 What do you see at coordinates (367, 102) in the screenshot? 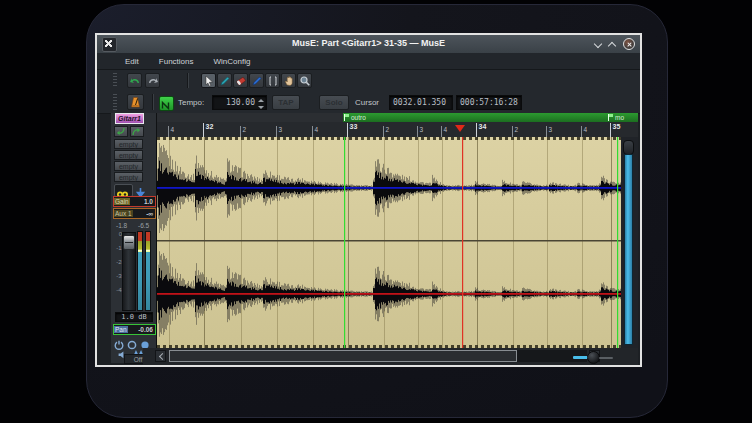
I see `cursor-label: Cursor` at bounding box center [367, 102].